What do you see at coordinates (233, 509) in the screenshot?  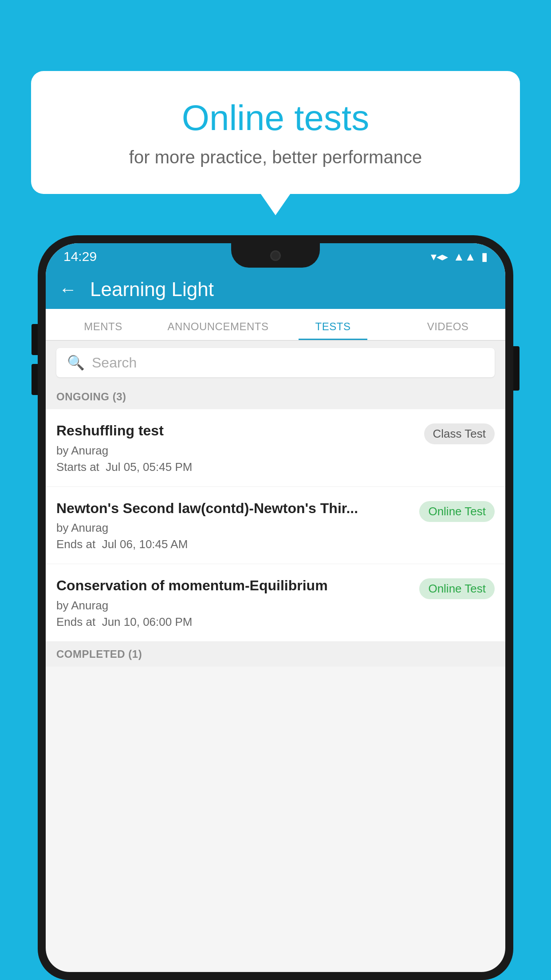 I see `test-name: Newton's Second law(contd)-Newton's Thir…` at bounding box center [233, 509].